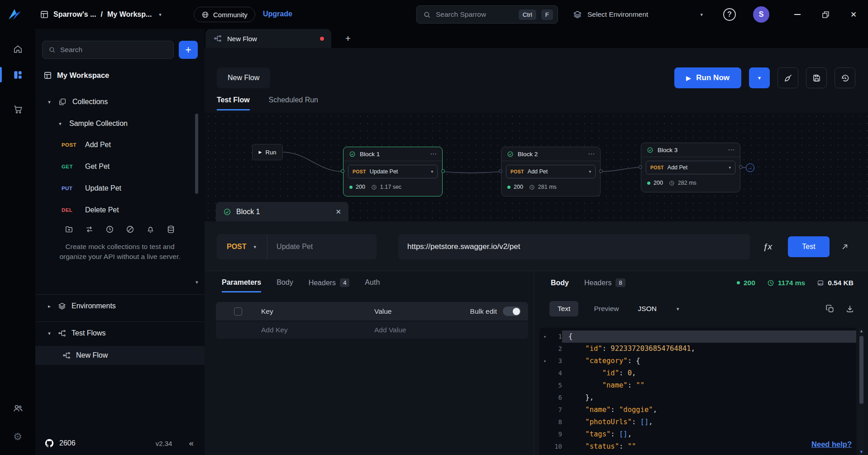 Image resolution: width=868 pixels, height=455 pixels. I want to click on home-button, so click(18, 49).